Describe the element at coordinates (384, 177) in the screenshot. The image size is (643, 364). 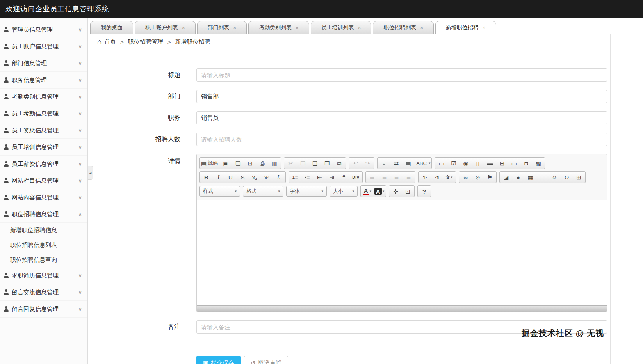
I see `align-center-button: ≣` at that location.